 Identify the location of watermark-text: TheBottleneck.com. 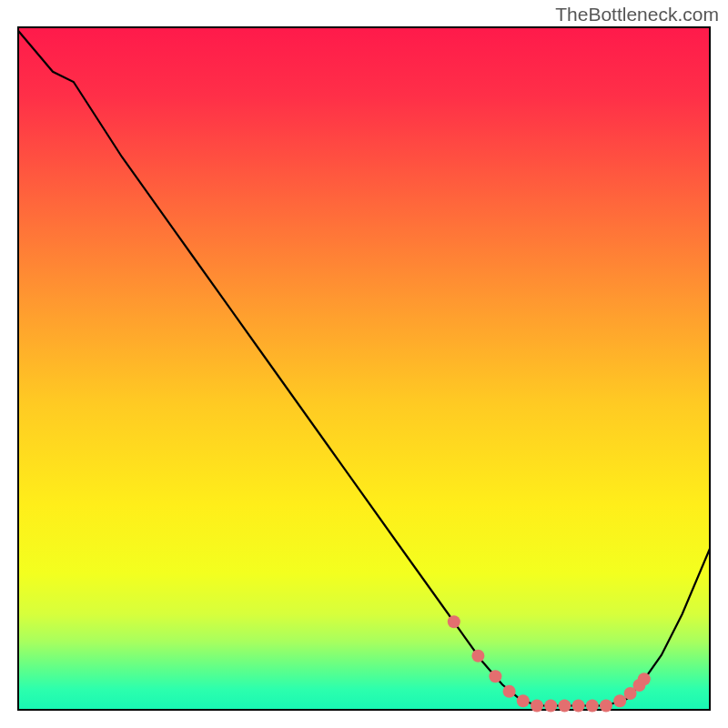
(637, 15).